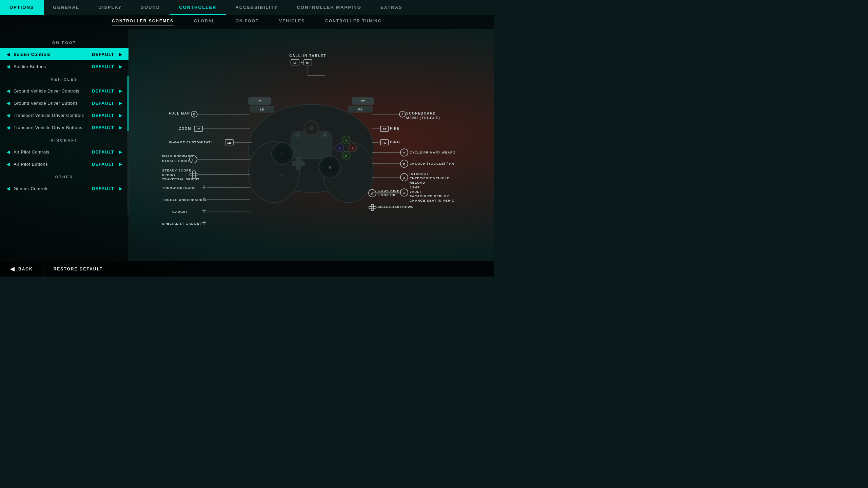 Image resolution: width=868 pixels, height=488 pixels. I want to click on scheme-tvd-controls: ◀ Transport Vehicle Driver Controls DEFA…, so click(64, 115).